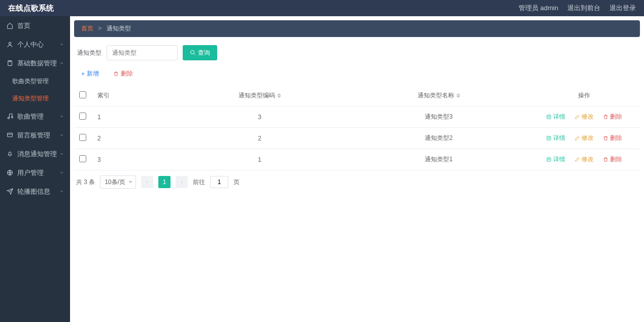 The width and height of the screenshot is (644, 322). I want to click on sidebar-subitem-songtype: 歌曲类型管理, so click(35, 81).